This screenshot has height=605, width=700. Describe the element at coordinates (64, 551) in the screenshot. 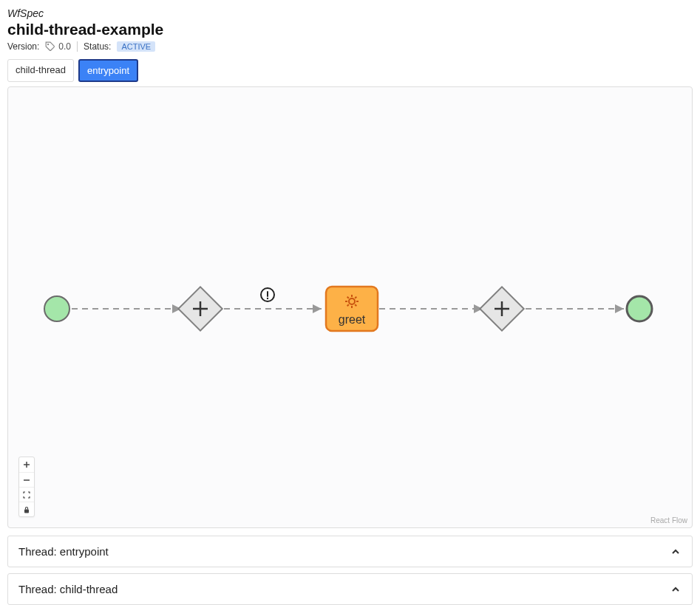

I see `accordion-label: Thread: entrypoint` at that location.